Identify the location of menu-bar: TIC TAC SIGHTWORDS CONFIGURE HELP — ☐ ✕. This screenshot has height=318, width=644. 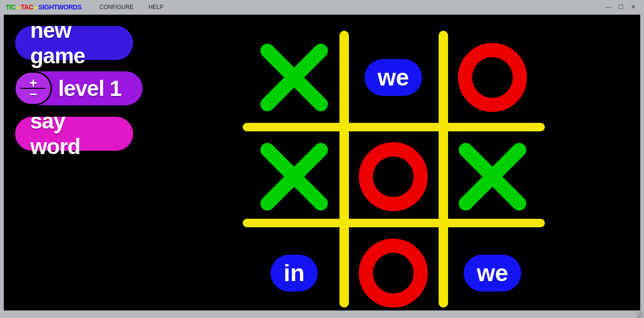
(322, 7).